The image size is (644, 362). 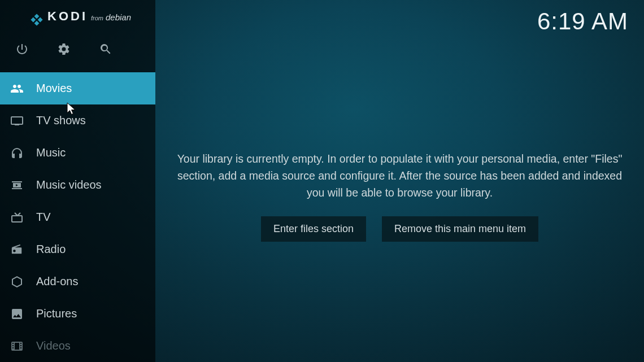 I want to click on remove-menu-item-button: Remove this main menu item, so click(x=460, y=229).